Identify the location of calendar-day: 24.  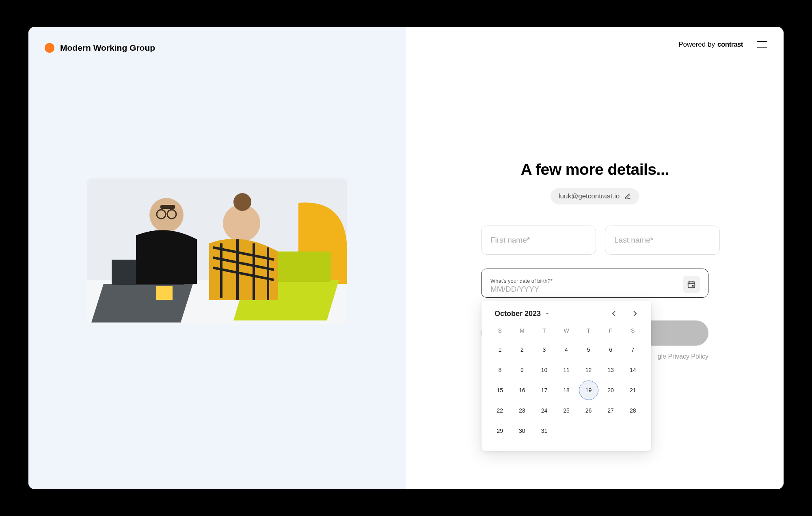
(544, 411).